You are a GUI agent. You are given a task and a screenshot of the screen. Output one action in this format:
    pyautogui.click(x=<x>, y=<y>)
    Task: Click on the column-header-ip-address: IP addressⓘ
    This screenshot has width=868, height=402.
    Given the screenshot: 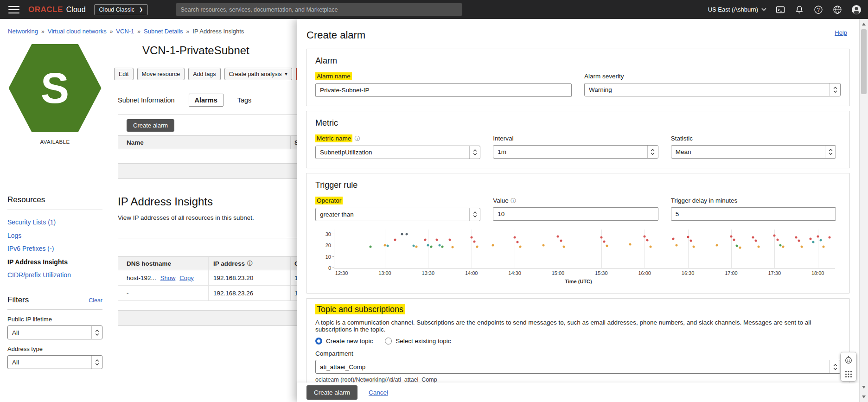 What is the action you would take?
    pyautogui.click(x=249, y=263)
    